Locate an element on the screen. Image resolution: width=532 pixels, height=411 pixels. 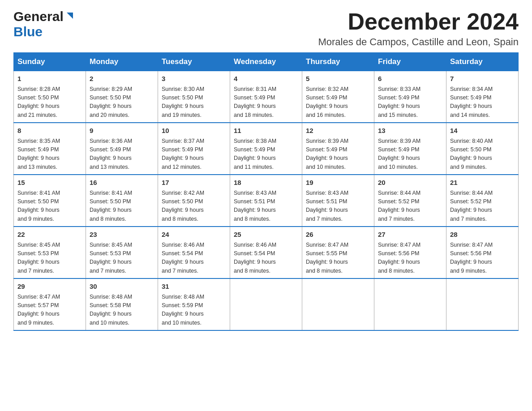
calendar-day-11: 11Sunrise: 8:38 AMSunset: 5:49 PMDayligh… is located at coordinates (266, 149).